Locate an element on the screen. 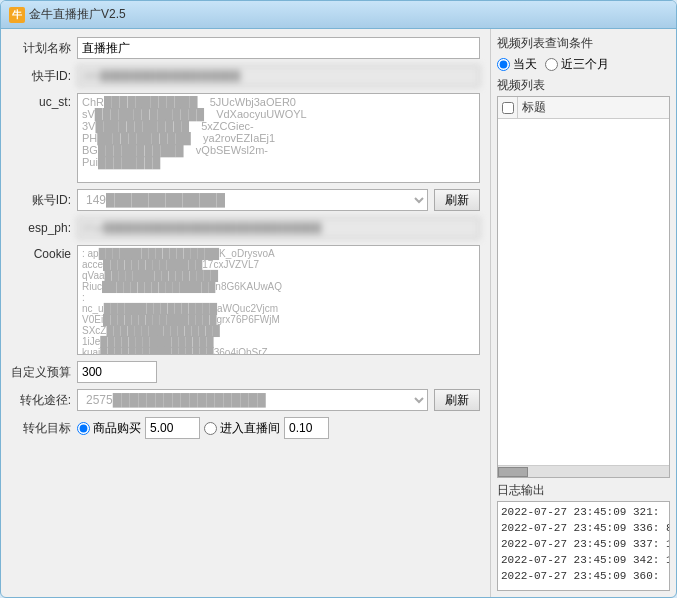  goal-live-room-text: 进入直播间 is located at coordinates (250, 428).